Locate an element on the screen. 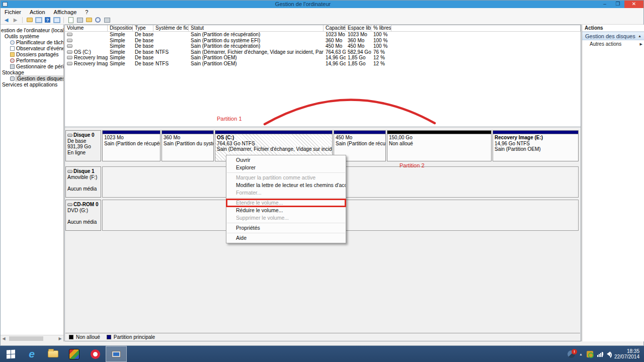 The image size is (644, 362). menu-item-formater: Formater... is located at coordinates (286, 193).